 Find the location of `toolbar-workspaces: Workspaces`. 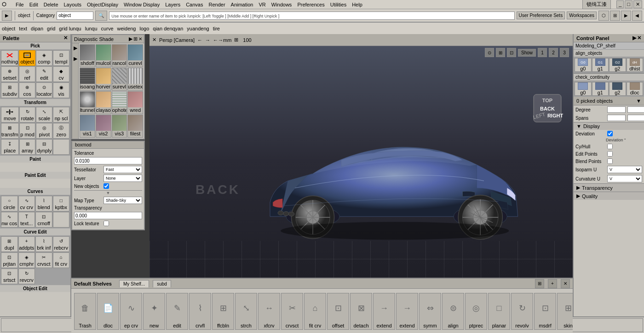

toolbar-workspaces: Workspaces is located at coordinates (581, 16).